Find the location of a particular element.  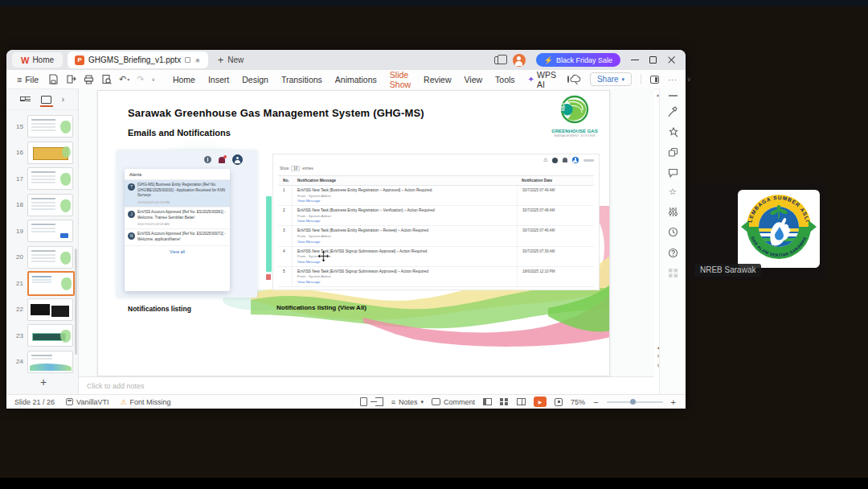

add-slide-button: + is located at coordinates (43, 382).